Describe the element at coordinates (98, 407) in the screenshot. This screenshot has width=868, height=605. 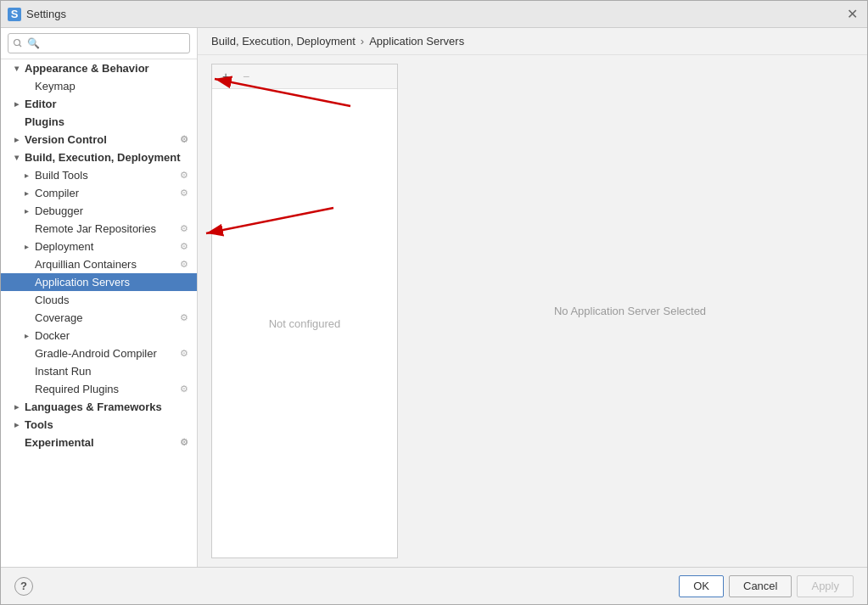
I see `sidebar-item-languages: ▸Languages & Frameworks` at that location.